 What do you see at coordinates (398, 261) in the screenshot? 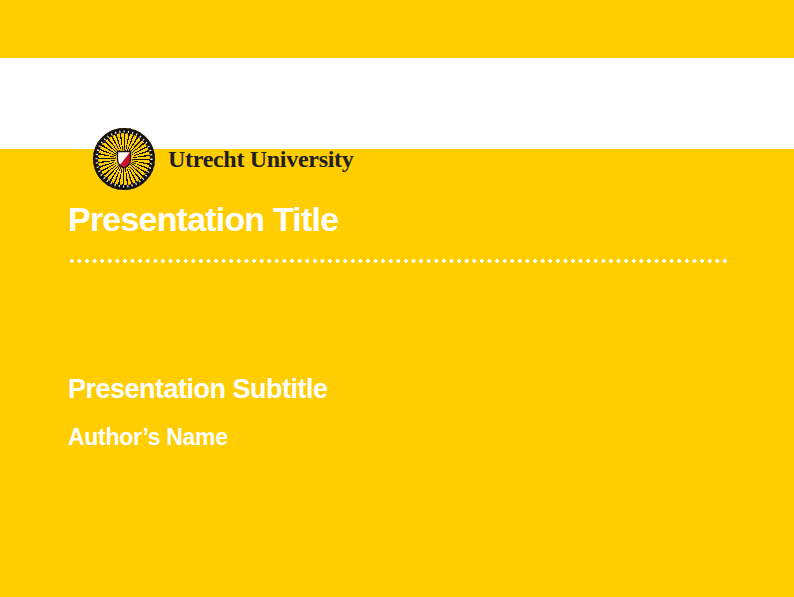
I see `dotted-divider-line` at bounding box center [398, 261].